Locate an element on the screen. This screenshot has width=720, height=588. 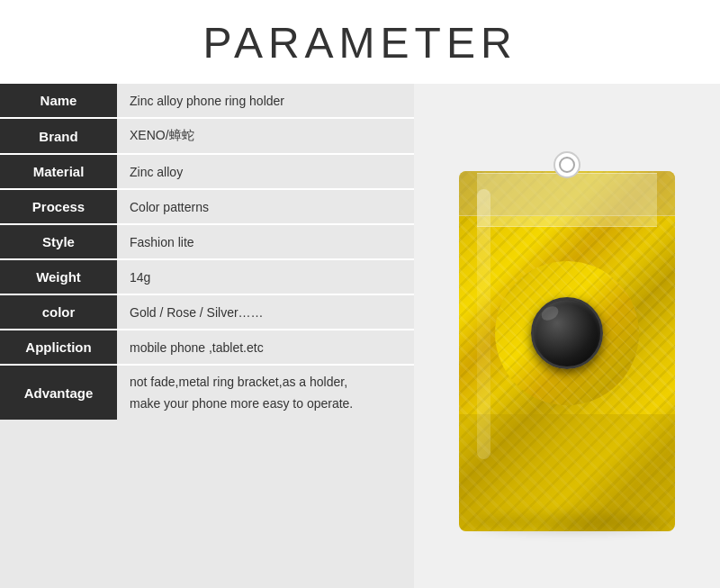
bag-clear-window is located at coordinates (567, 200).